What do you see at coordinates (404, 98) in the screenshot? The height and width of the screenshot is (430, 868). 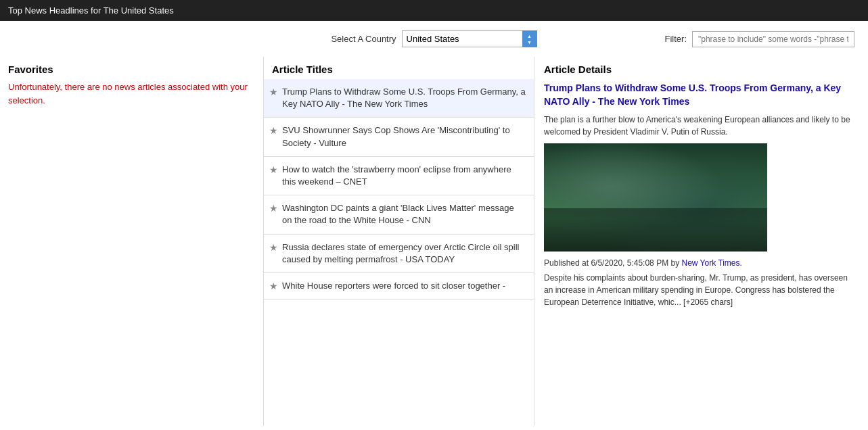 I see `article-title-text: Trump Plans to Withdraw Some U.S. Troops…` at bounding box center [404, 98].